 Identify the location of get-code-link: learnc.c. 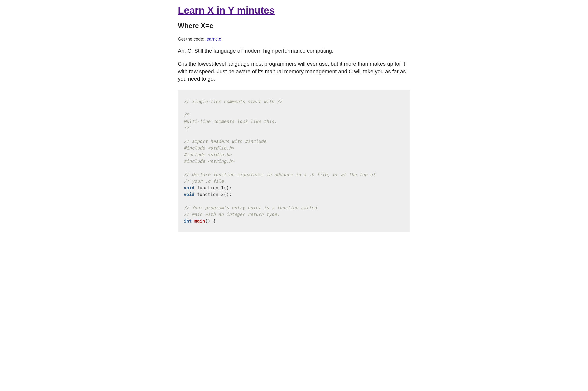
(213, 39).